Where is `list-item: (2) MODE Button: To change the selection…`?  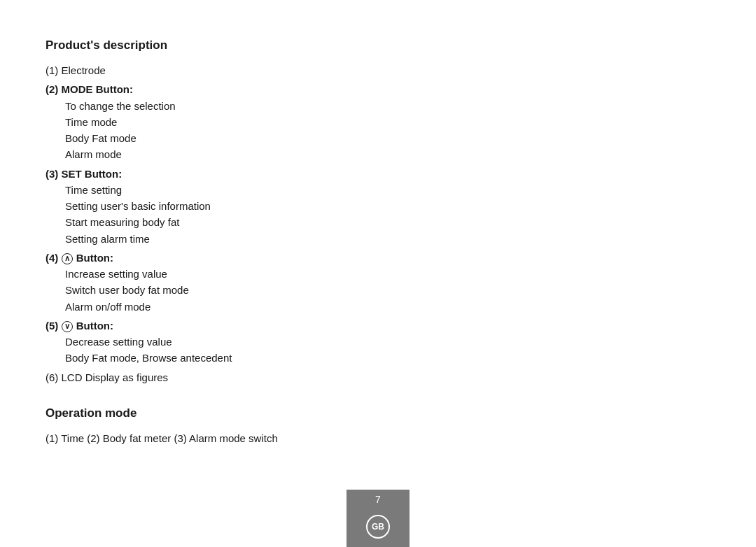
list-item: (2) MODE Button: To change the selection… is located at coordinates (315, 122).